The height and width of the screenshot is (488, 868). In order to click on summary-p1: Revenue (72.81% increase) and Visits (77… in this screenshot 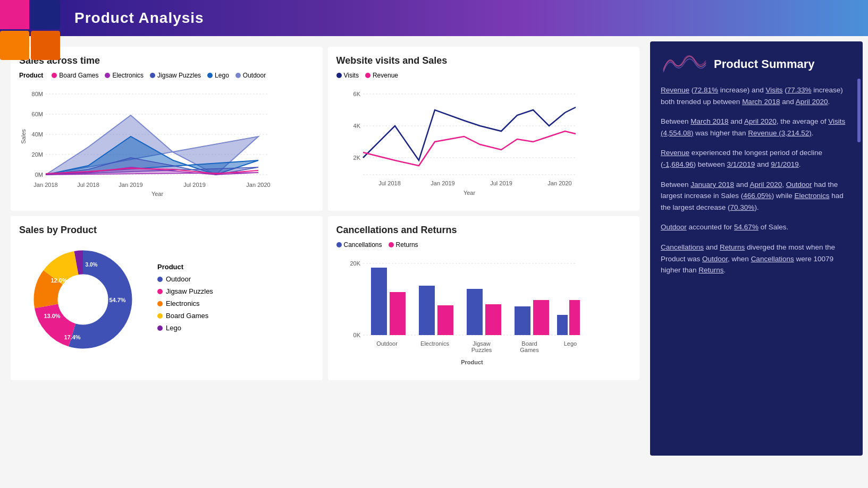, I will do `click(756, 96)`.